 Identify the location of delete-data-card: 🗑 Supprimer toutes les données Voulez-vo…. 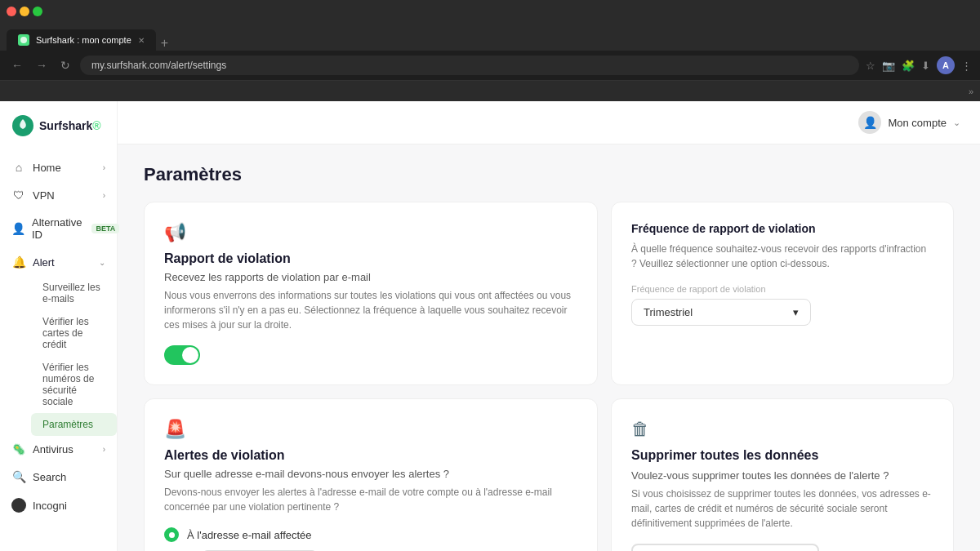
(782, 475).